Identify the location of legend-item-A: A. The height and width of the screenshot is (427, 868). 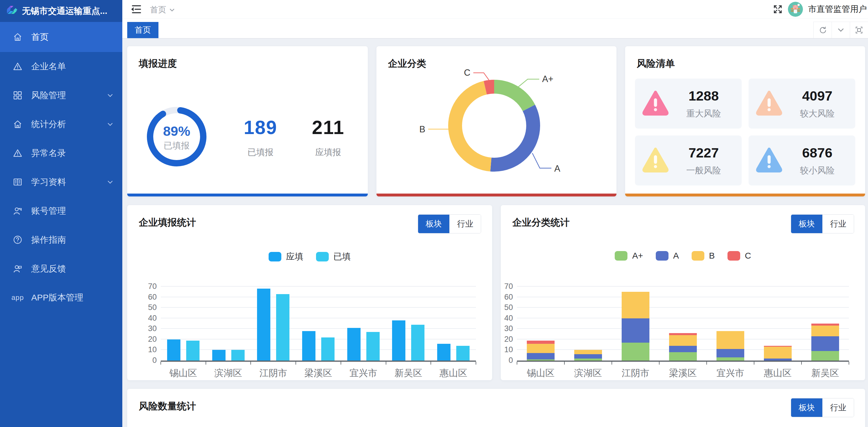
(667, 256).